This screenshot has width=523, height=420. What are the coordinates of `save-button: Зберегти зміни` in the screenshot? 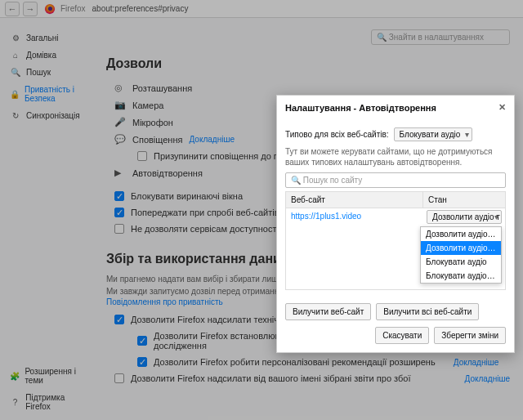 It's located at (470, 335).